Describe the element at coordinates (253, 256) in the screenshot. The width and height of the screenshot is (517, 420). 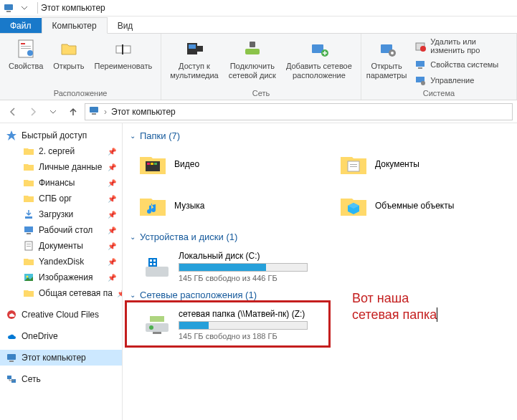
I see `drive-name: Локальный диск (C:)` at that location.